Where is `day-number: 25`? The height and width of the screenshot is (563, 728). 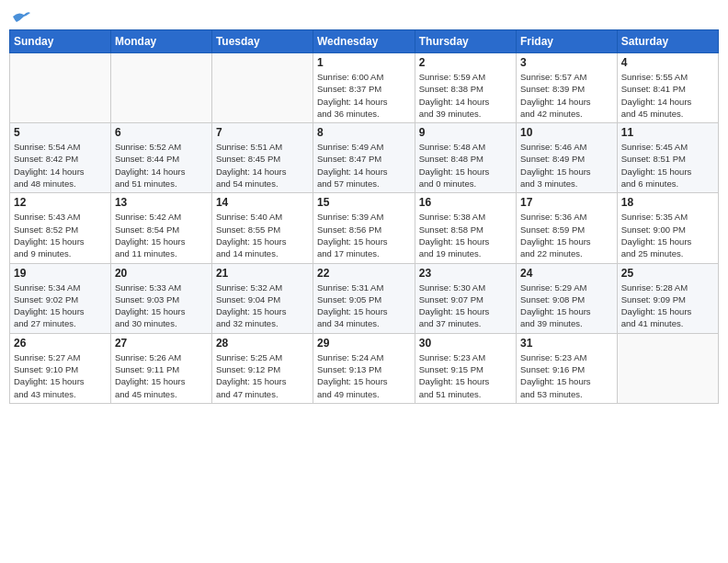 day-number: 25 is located at coordinates (667, 273).